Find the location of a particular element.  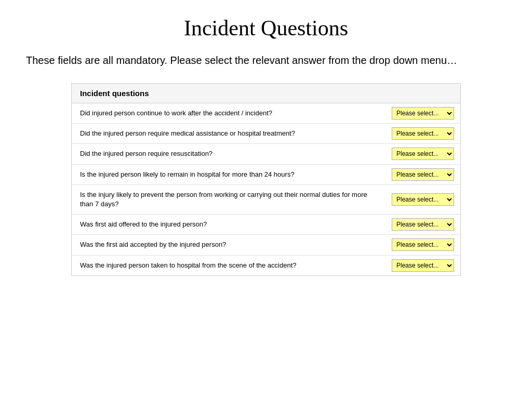

table-row: Did the injured person require resuscita… is located at coordinates (266, 154).